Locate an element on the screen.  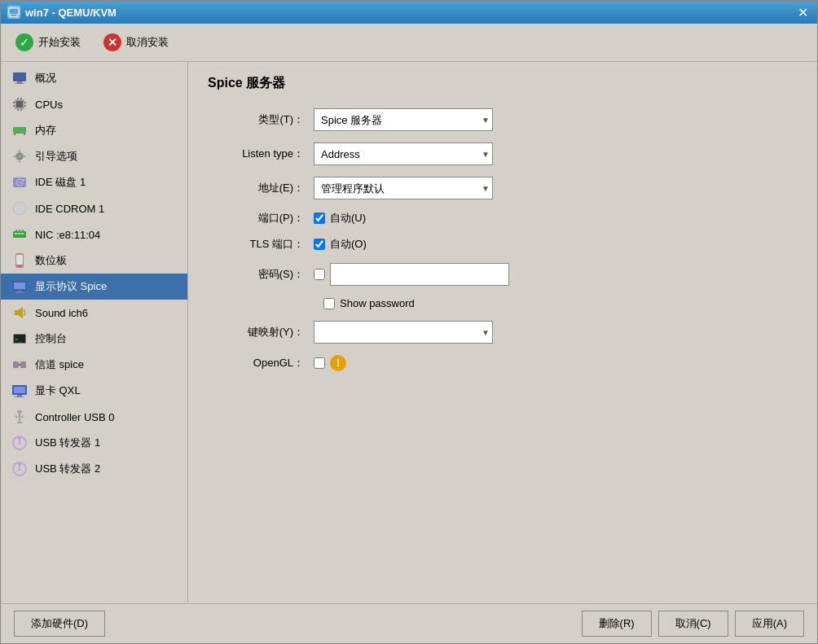
cancel-button: 取消(C) is located at coordinates (693, 624).